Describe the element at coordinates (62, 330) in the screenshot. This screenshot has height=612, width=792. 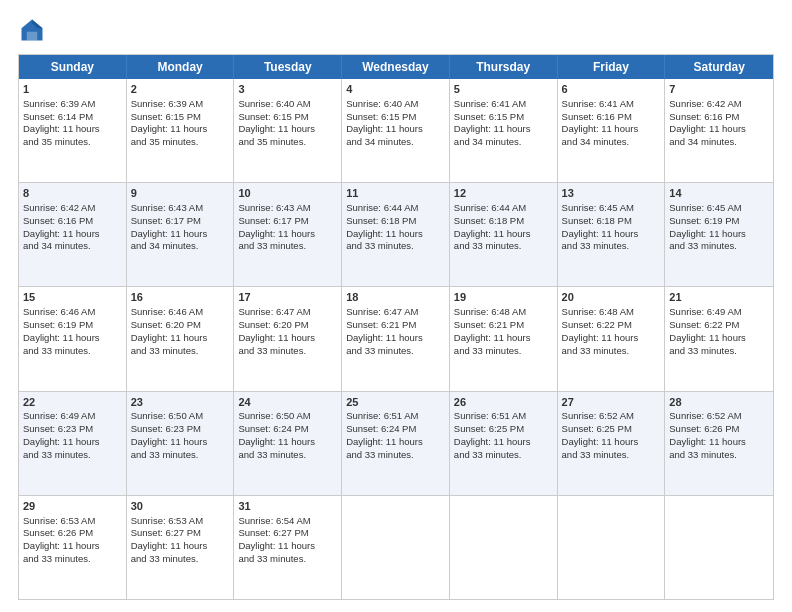
I see `day-info: Sunrise: 6:46 AM Sunset: 6:19 PM Dayligh…` at that location.